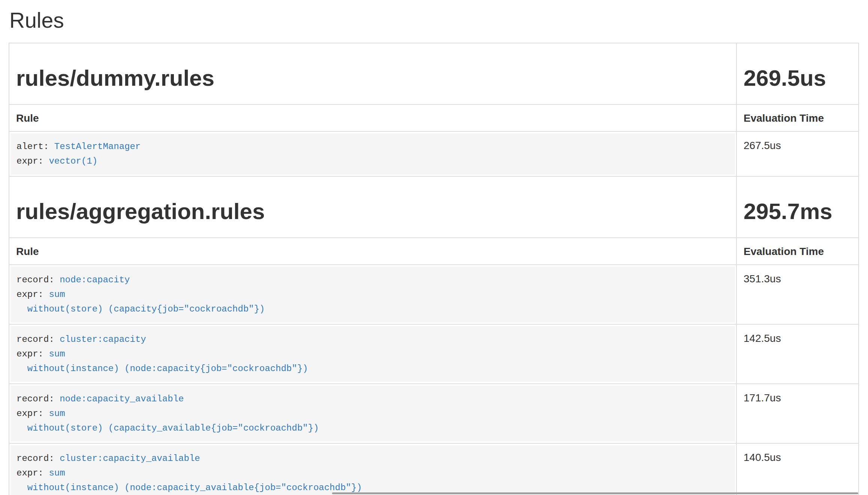 This screenshot has height=495, width=868. I want to click on rule-eval-time-value: 140.5us, so click(798, 469).